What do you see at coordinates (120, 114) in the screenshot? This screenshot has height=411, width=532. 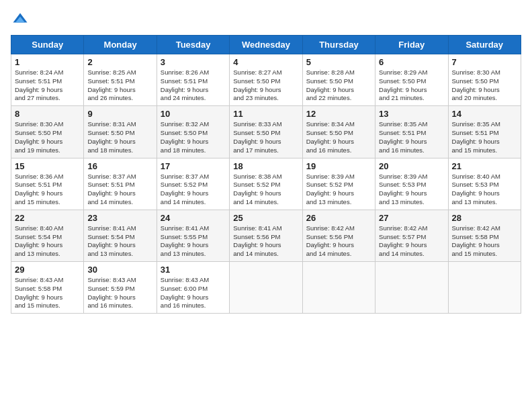 I see `day-number: 9` at bounding box center [120, 114].